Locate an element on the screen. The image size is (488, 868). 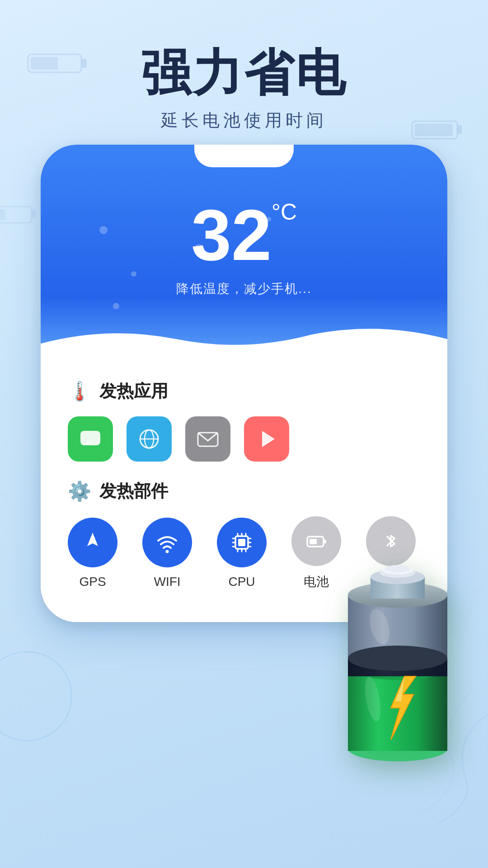
temperature-value: 32 is located at coordinates (231, 235).